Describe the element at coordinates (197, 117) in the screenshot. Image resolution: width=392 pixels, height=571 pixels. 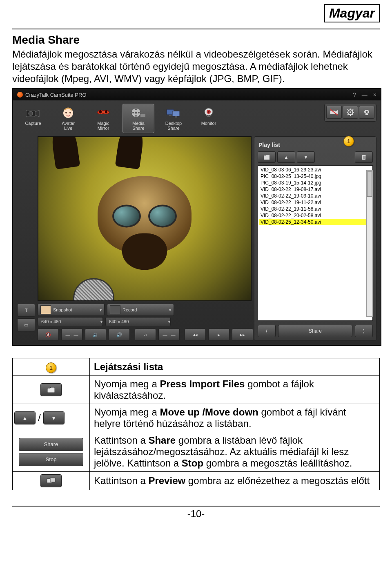
I see `main-toolbar: Capture Avatar Live Magic Mirror Media S…` at that location.